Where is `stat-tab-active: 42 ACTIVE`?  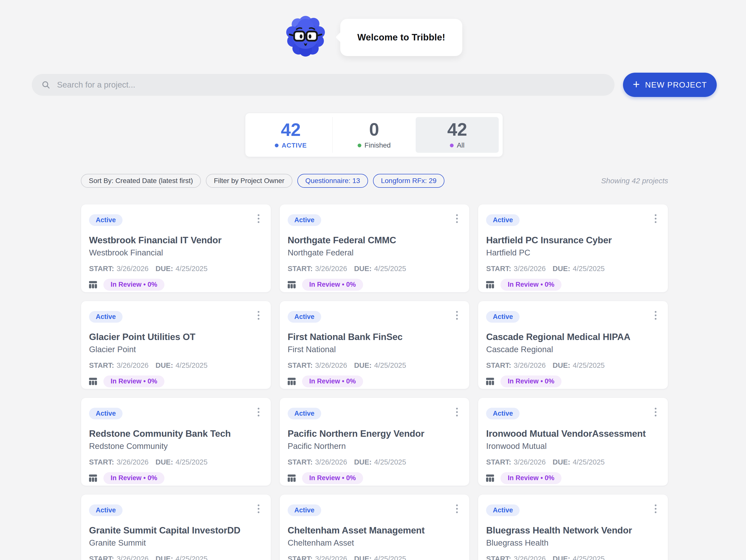
stat-tab-active: 42 ACTIVE is located at coordinates (291, 135).